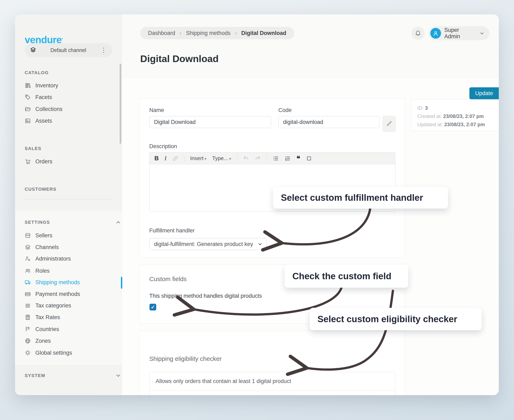 Image resolution: width=514 pixels, height=420 pixels. I want to click on bullet-list-button, so click(276, 158).